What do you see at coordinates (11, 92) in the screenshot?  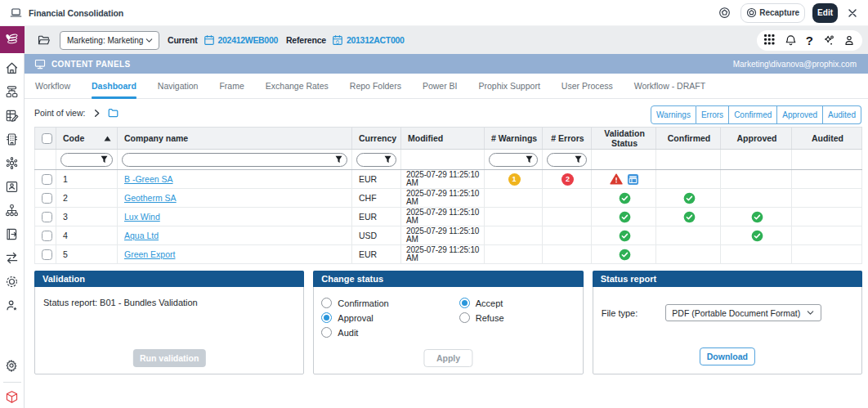 I see `sidebar-item-sitemap` at bounding box center [11, 92].